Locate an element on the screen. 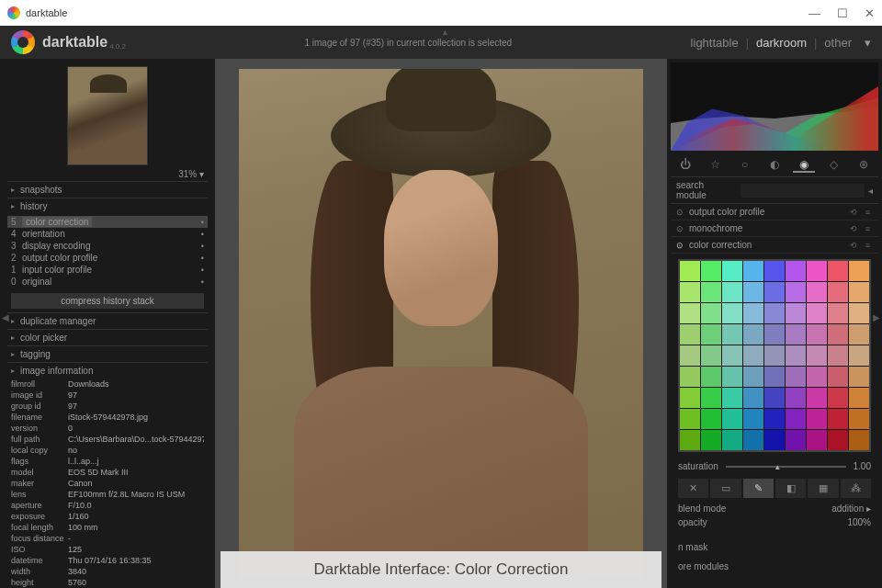  info-row: filmrollDownloads is located at coordinates (107, 384).